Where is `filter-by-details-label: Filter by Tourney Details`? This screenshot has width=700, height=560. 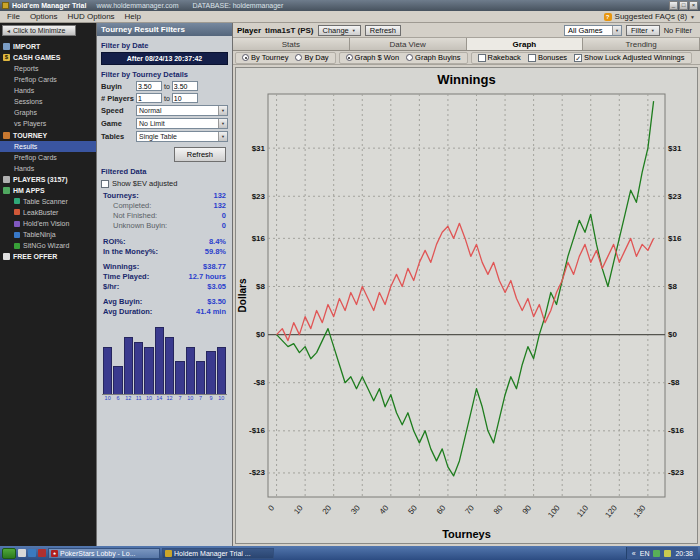 filter-by-details-label: Filter by Tourney Details is located at coordinates (164, 74).